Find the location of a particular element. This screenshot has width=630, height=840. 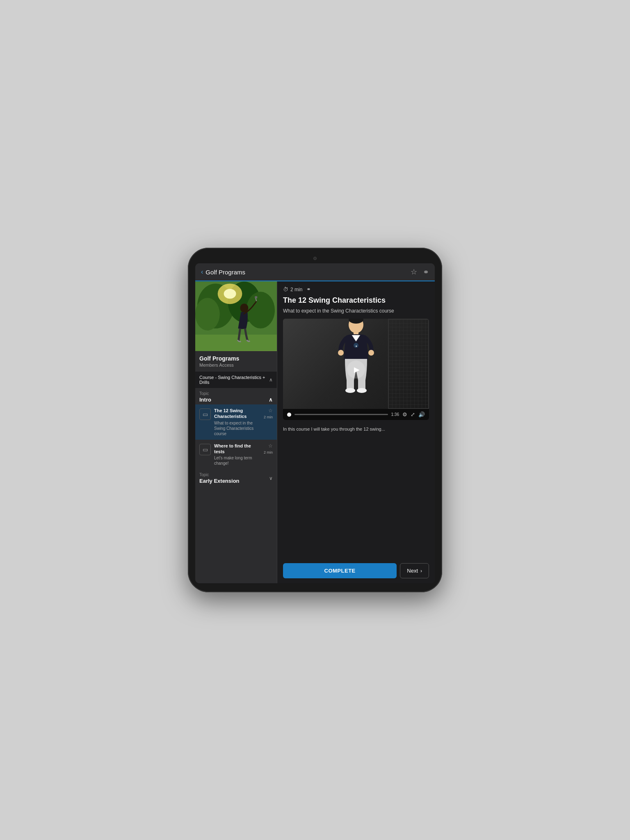

clock-icon: ⏱ is located at coordinates (285, 290).